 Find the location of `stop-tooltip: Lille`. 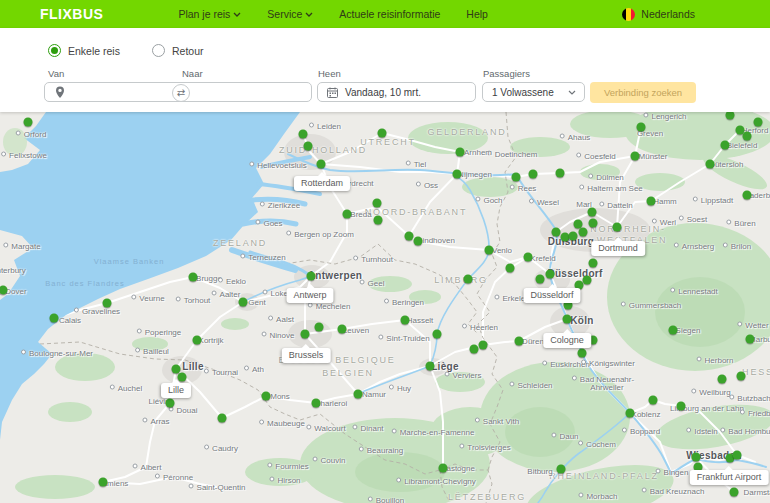

stop-tooltip: Lille is located at coordinates (176, 390).